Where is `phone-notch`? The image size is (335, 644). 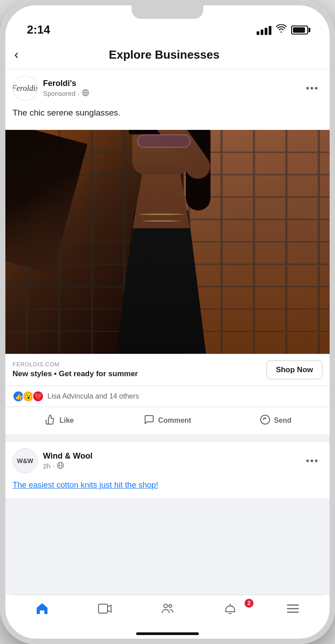
phone-notch is located at coordinates (168, 12).